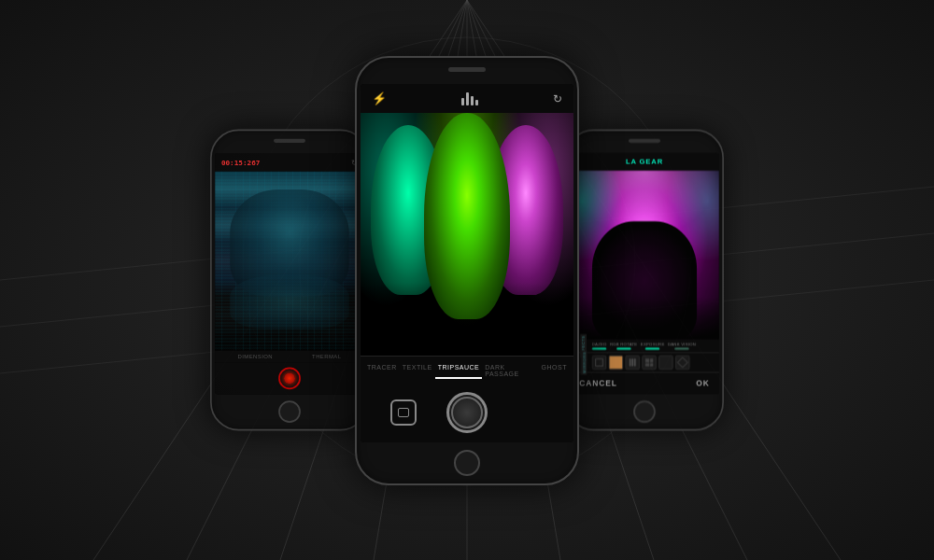 This screenshot has width=934, height=560. Describe the element at coordinates (290, 261) in the screenshot. I see `left-image-area` at that location.